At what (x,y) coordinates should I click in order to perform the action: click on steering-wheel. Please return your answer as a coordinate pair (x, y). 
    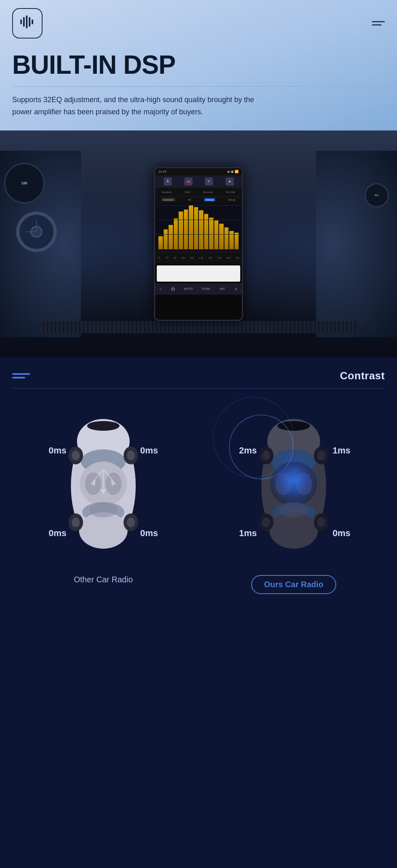
    Looking at the image, I should click on (36, 232).